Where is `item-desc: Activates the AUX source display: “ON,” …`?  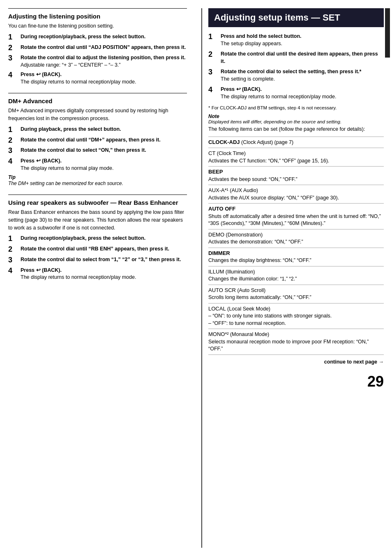
item-desc: Activates the AUX source display: “ON,” … is located at coordinates (274, 198).